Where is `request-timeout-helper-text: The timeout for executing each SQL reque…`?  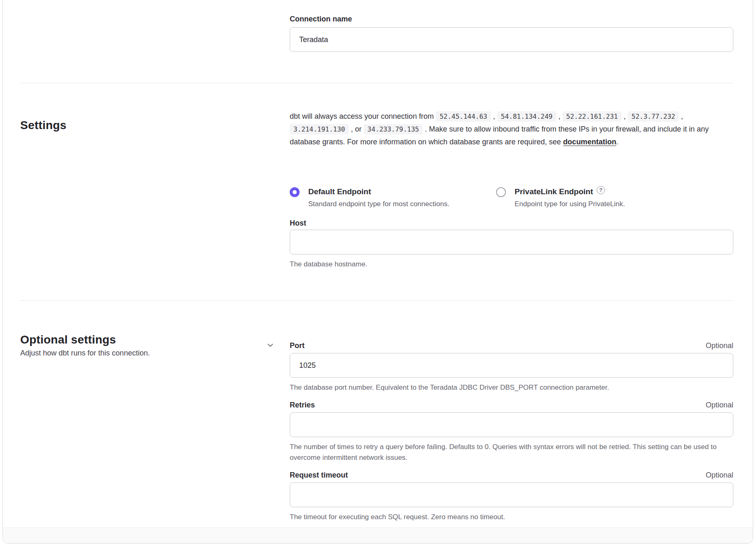 request-timeout-helper-text: The timeout for executing each SQL reque… is located at coordinates (512, 517).